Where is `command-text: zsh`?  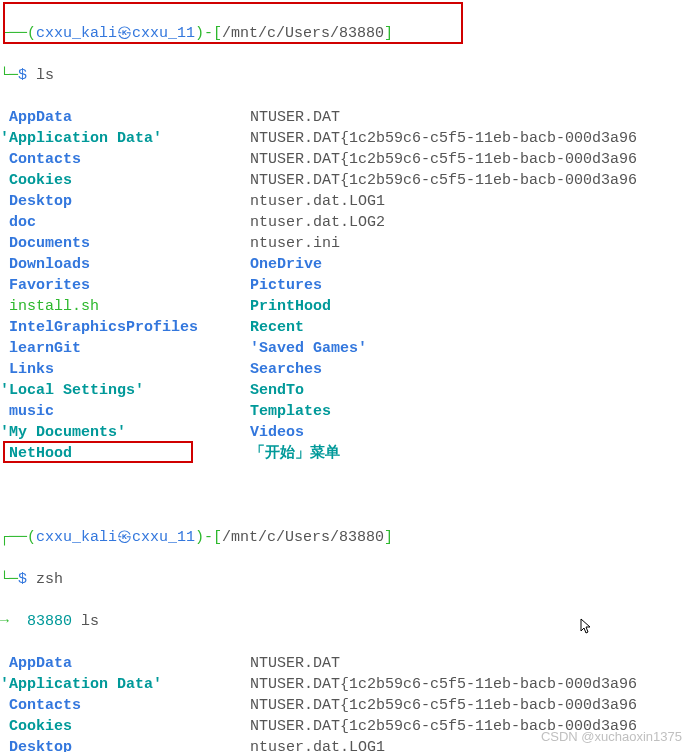 command-text: zsh is located at coordinates (50, 580).